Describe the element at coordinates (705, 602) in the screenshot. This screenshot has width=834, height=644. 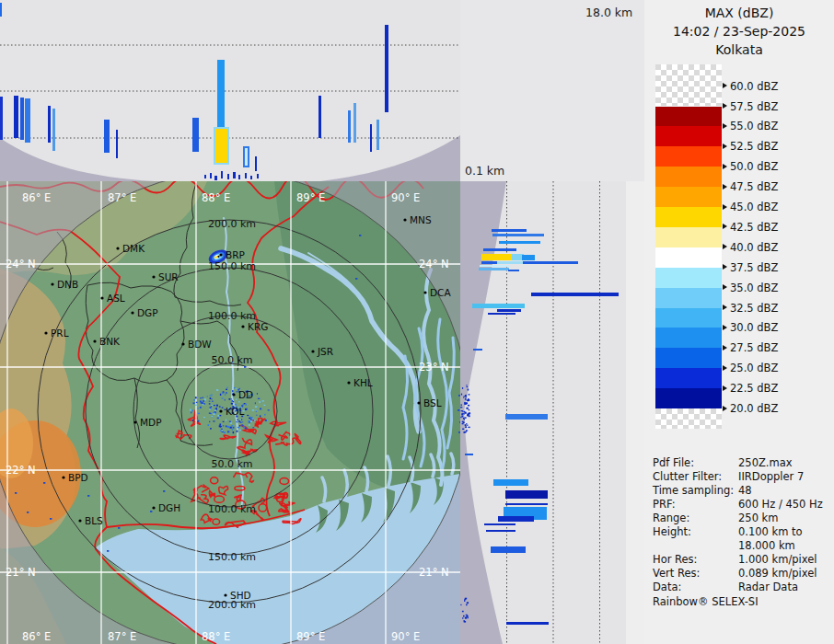
I see `software-credit: Rainbow® SELEX-SI` at that location.